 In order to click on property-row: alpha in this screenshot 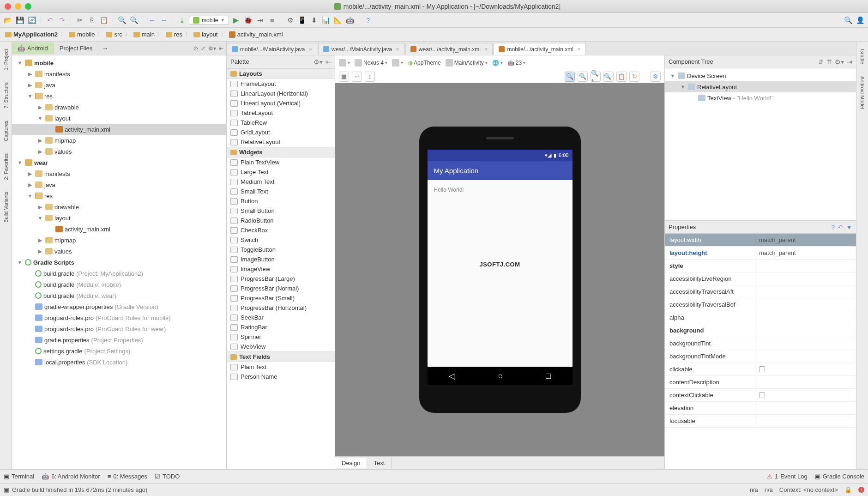, I will do `click(760, 318)`.